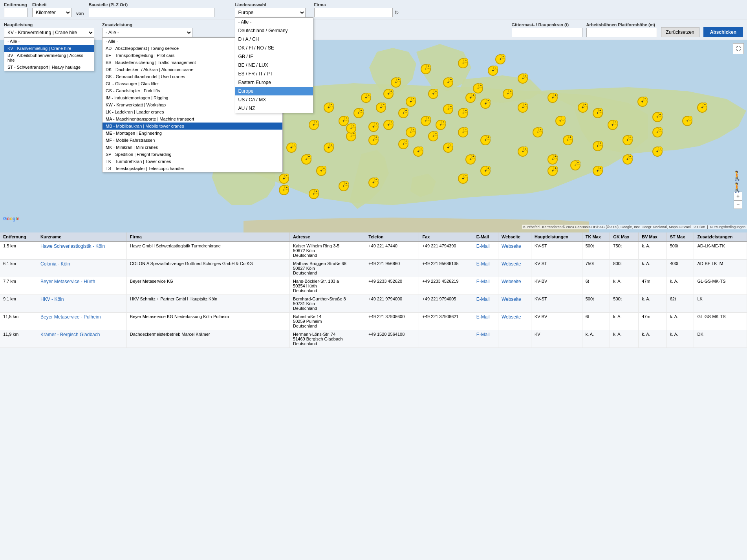 This screenshot has width=747, height=560. I want to click on table-row: 11,9 km Krämer - Bergisch Gladbach Dachd…, so click(374, 339).